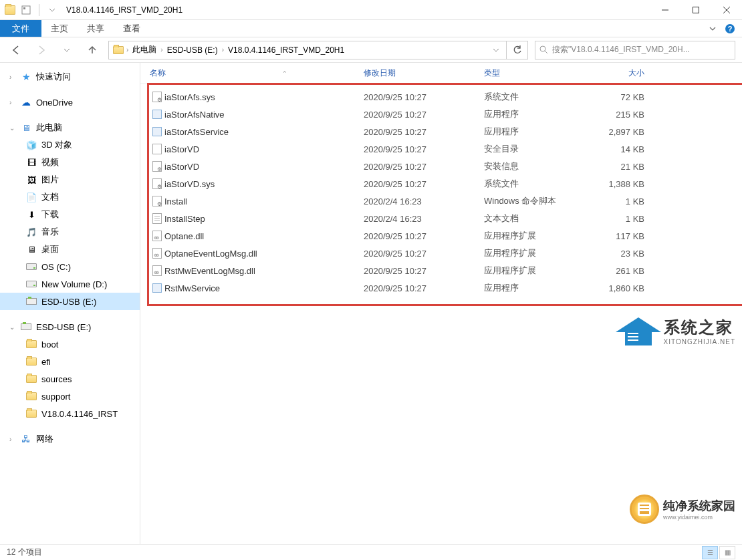 The width and height of the screenshot is (742, 560). What do you see at coordinates (441, 149) in the screenshot?
I see `file-row: iaStorVD2020/9/25 10:27安全目录14 KB` at bounding box center [441, 149].